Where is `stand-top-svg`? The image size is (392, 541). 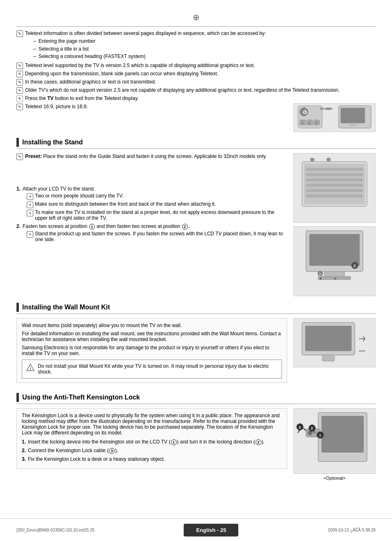 stand-top-svg is located at coordinates (334, 188).